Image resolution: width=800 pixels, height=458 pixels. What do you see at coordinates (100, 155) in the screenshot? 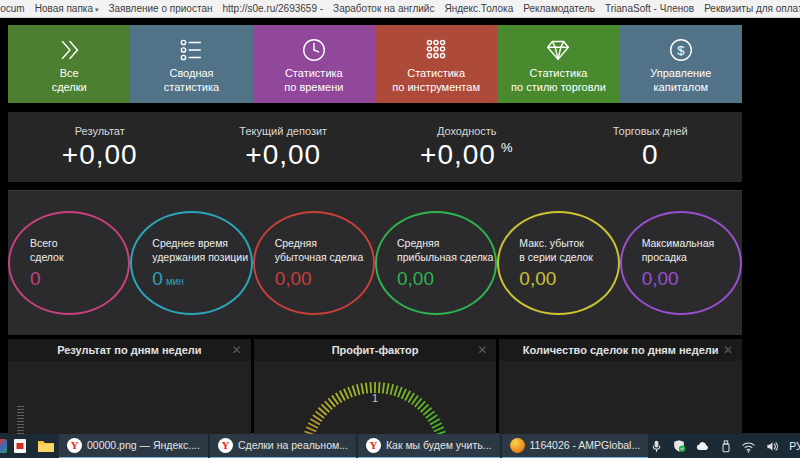
I see `stat-result-value: +0,00` at bounding box center [100, 155].